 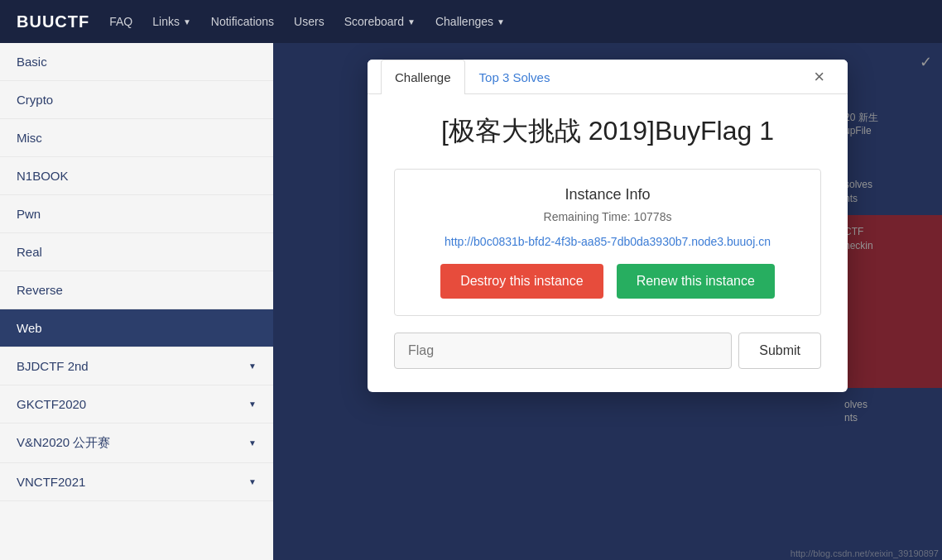 I want to click on sidebar-item-gkctf2020: GKCTF2020 ▼, so click(x=137, y=404).